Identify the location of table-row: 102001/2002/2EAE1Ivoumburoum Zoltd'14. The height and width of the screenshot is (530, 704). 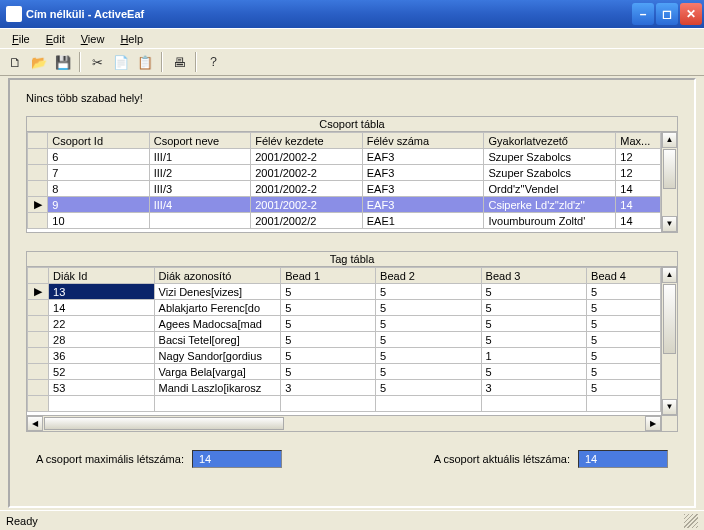
(344, 221).